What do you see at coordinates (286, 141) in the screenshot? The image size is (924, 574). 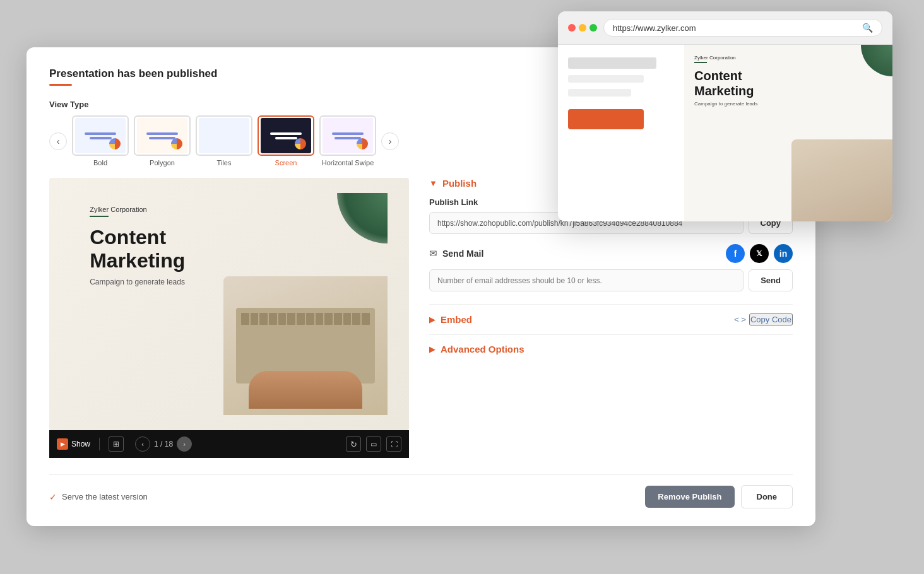 I see `view-card-screen: Screen` at bounding box center [286, 141].